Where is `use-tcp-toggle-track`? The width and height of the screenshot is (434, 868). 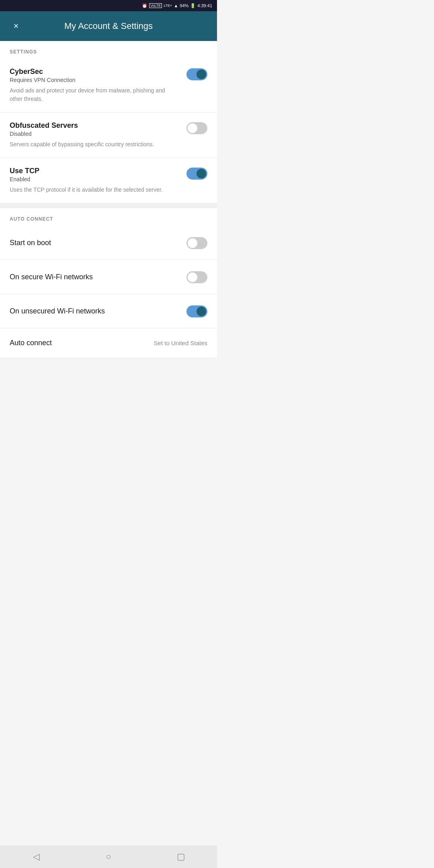 use-tcp-toggle-track is located at coordinates (197, 174).